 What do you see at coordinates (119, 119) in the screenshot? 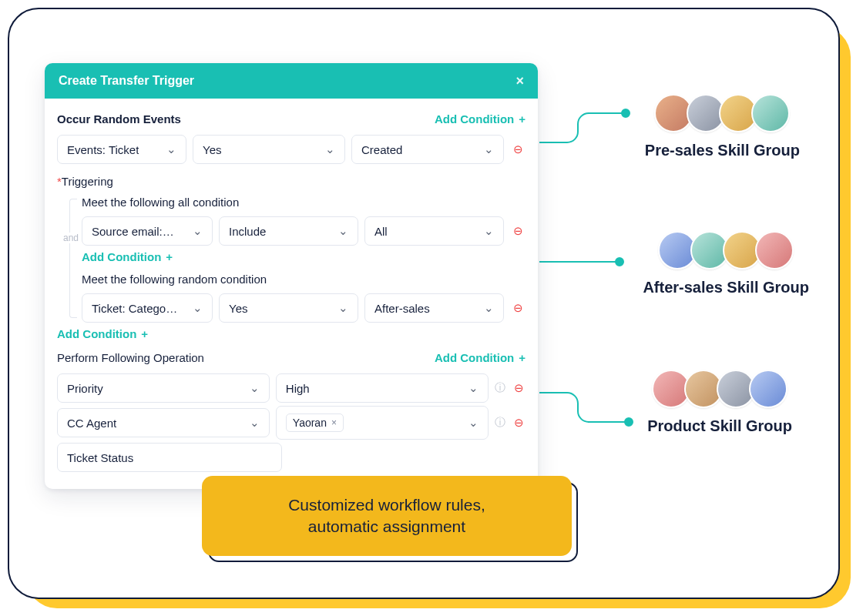
I see `section-label: Occur Random Events` at bounding box center [119, 119].